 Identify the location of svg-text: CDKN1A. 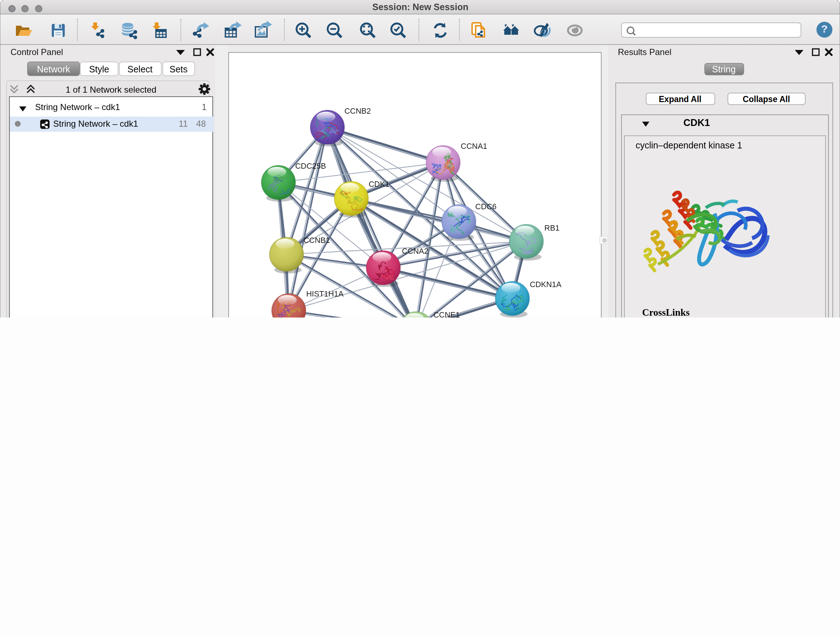
(545, 284).